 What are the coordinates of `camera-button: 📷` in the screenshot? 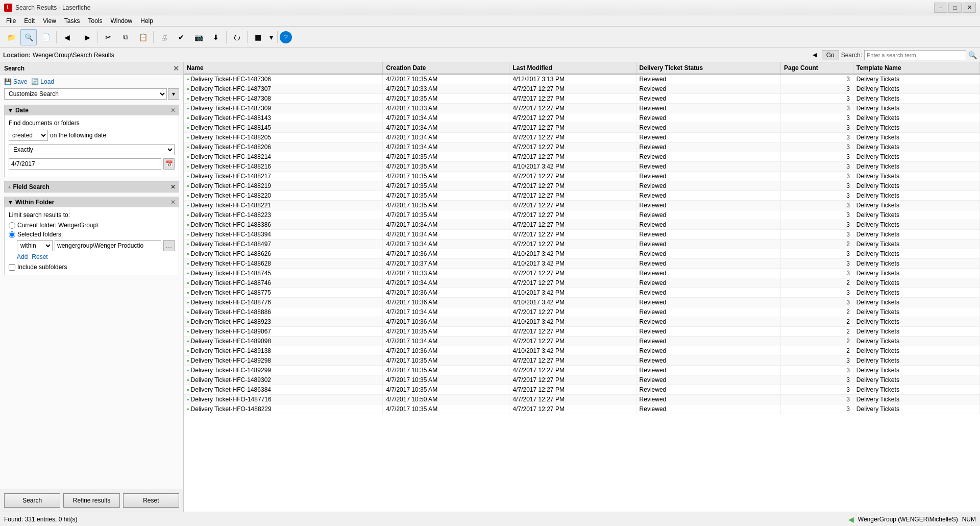 It's located at (199, 37).